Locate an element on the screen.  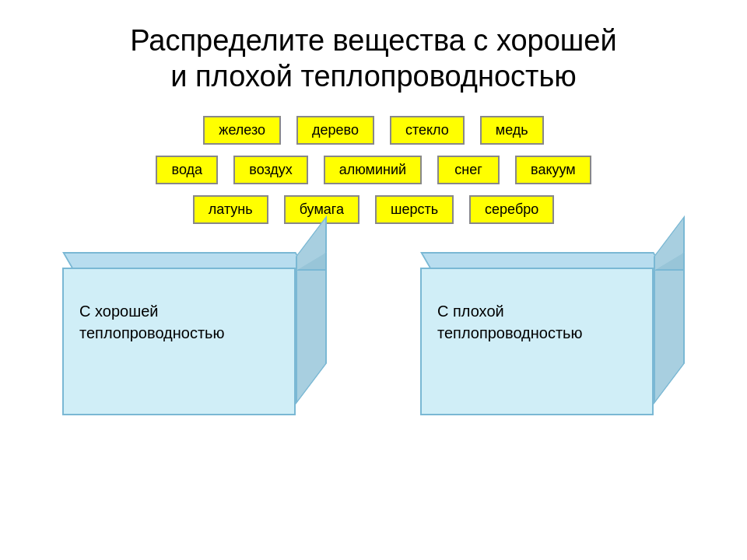
box-bad: С плохойтеплопроводностью is located at coordinates (552, 334).